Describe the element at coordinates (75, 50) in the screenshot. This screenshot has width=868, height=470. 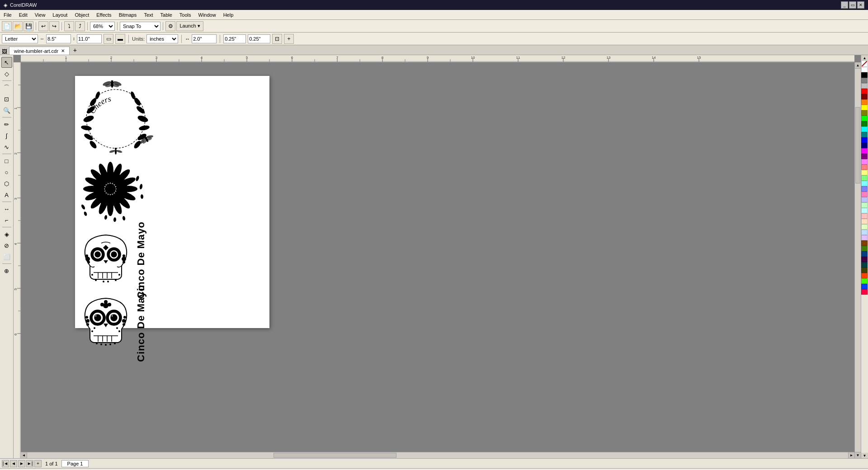
I see `tab-add-button: +` at that location.